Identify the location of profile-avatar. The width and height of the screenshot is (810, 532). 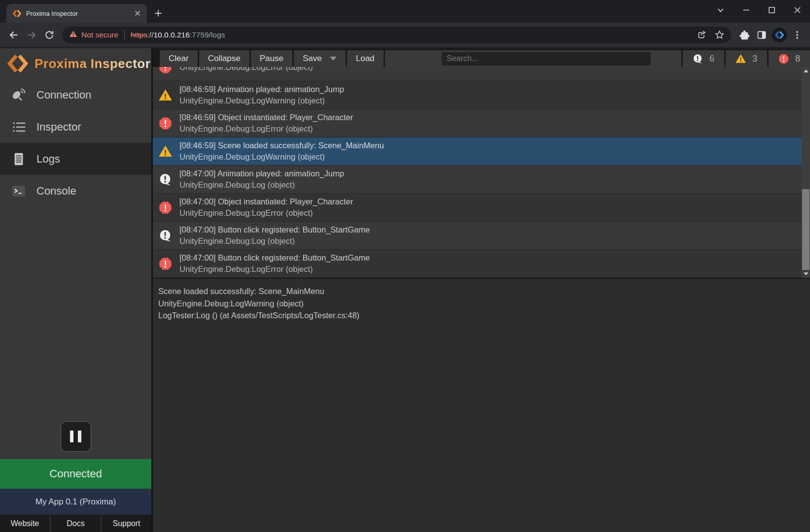
(779, 35).